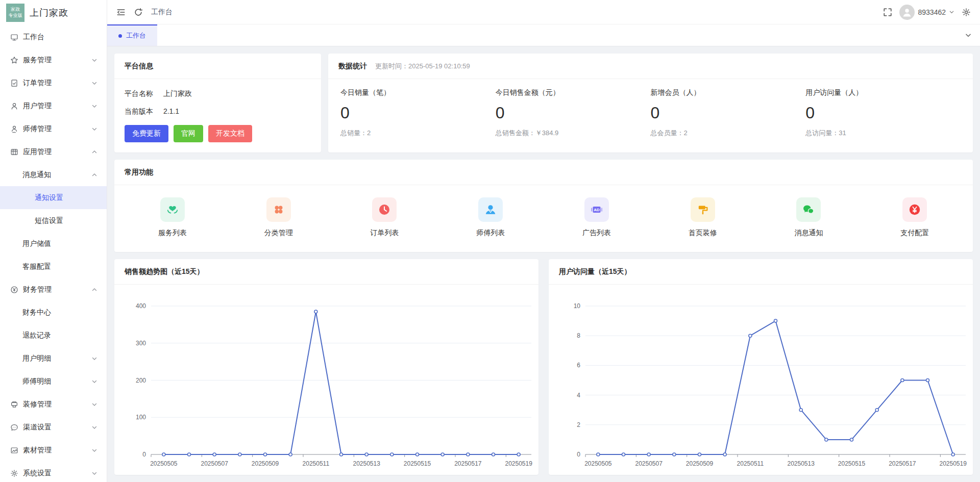 This screenshot has height=482, width=980. I want to click on stat-total: 总访问量：31, so click(883, 133).